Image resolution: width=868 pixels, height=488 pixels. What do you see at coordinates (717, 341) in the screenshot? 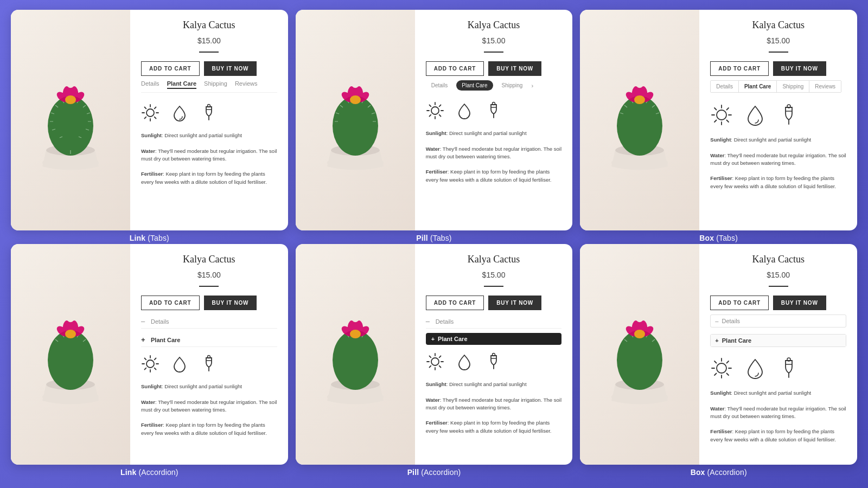
I see `plus-box-icon-6: +` at bounding box center [717, 341].